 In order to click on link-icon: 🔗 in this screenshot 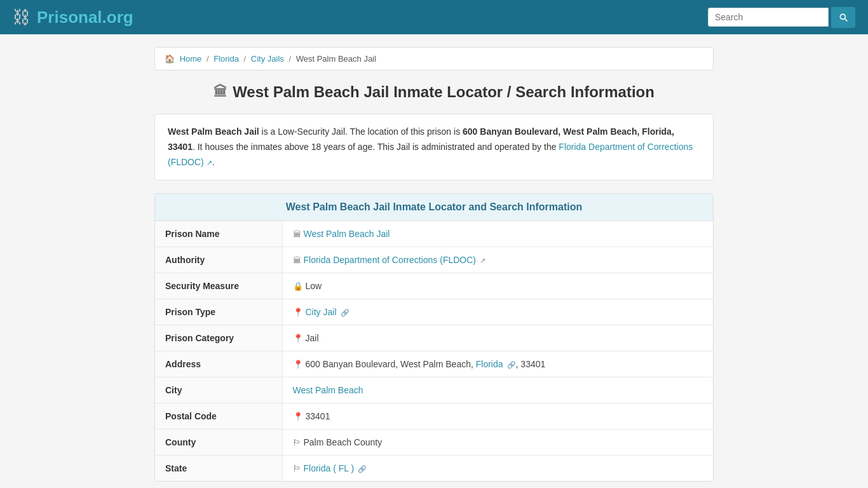, I will do `click(511, 365)`.